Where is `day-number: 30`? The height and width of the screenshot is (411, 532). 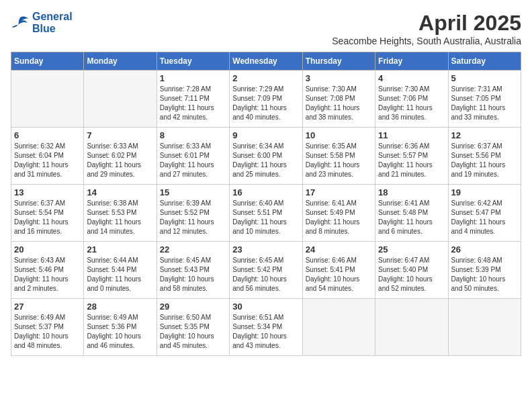
day-number: 30 is located at coordinates (266, 306).